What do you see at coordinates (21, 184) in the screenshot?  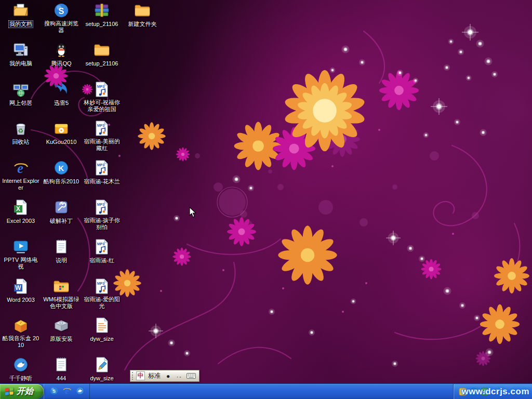 I see `desktop-icon-label: Internet Explorer` at bounding box center [21, 184].